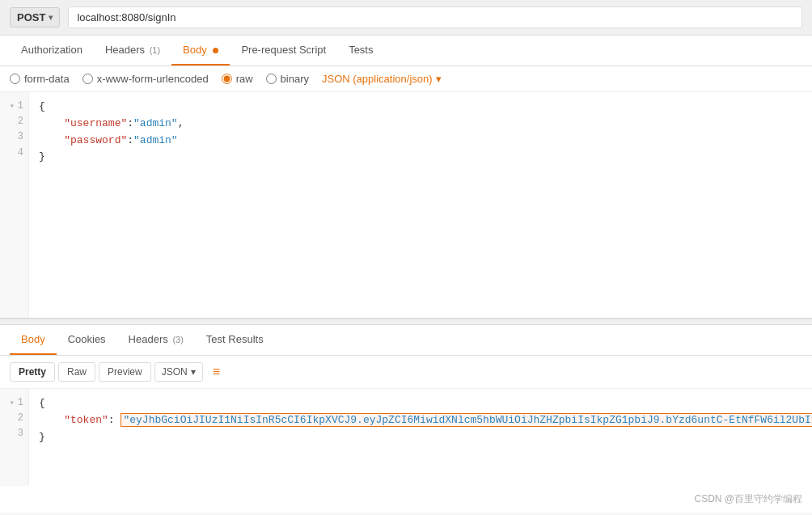  What do you see at coordinates (125, 372) in the screenshot?
I see `preview-button: Preview` at bounding box center [125, 372].